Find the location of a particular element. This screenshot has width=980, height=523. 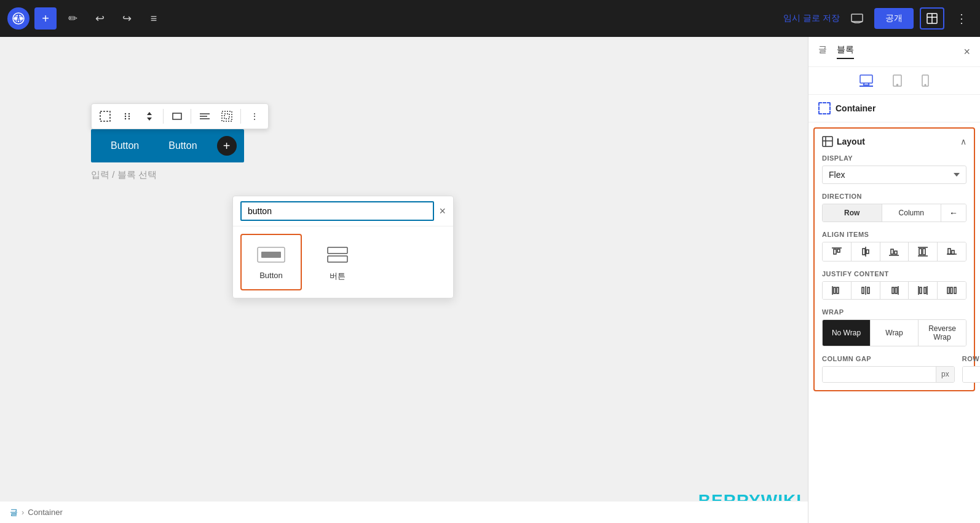

direction-reverse-button: ← is located at coordinates (954, 213).